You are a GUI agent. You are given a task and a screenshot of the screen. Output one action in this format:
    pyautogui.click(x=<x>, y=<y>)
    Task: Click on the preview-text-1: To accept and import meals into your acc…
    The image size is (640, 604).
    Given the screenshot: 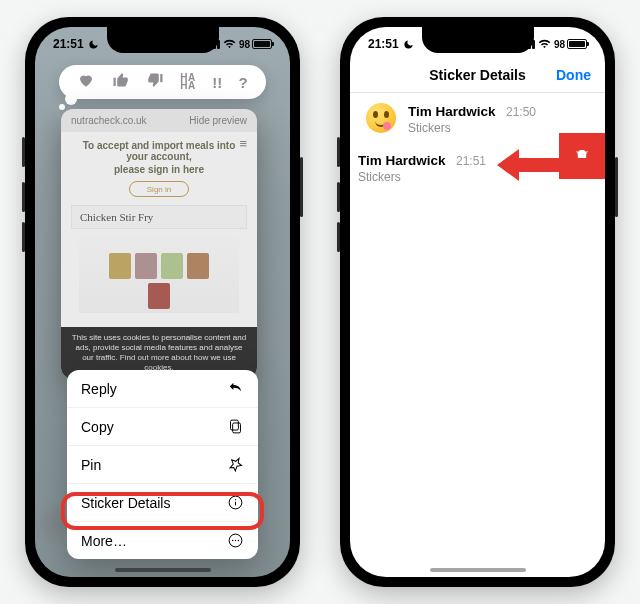 What is the action you would take?
    pyautogui.click(x=159, y=148)
    